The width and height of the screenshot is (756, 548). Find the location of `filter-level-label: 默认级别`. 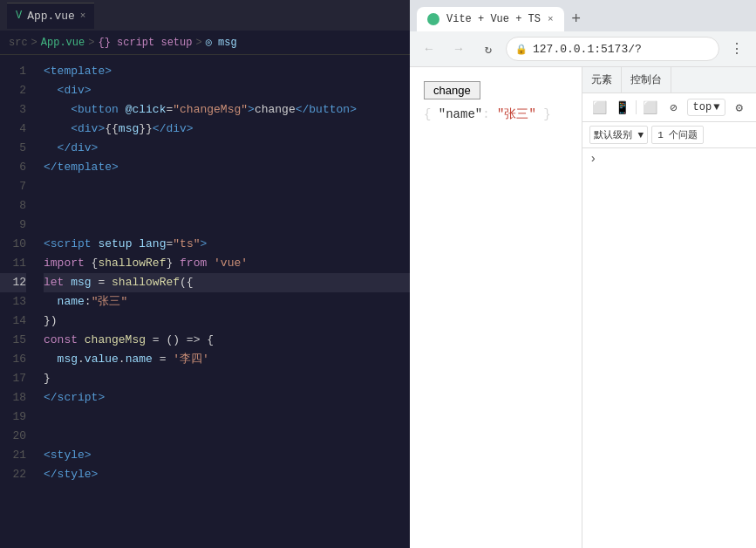

filter-level-label: 默认级别 is located at coordinates (613, 135).